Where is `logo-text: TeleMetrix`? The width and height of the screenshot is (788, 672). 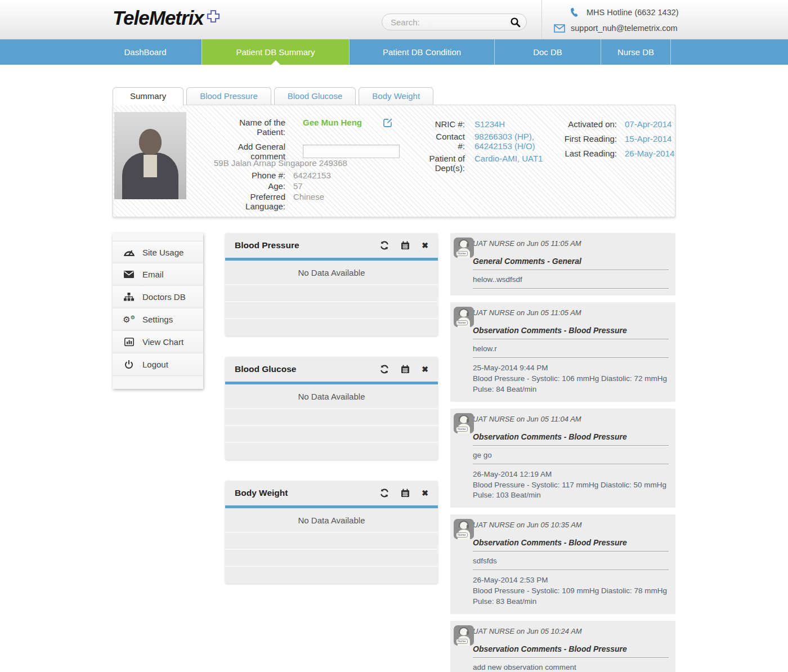
logo-text: TeleMetrix is located at coordinates (158, 18).